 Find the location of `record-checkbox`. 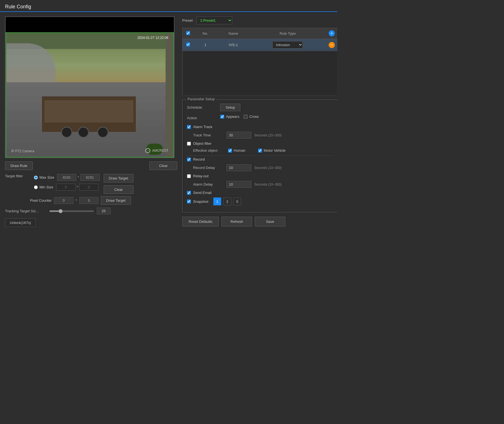

record-checkbox is located at coordinates (189, 159).